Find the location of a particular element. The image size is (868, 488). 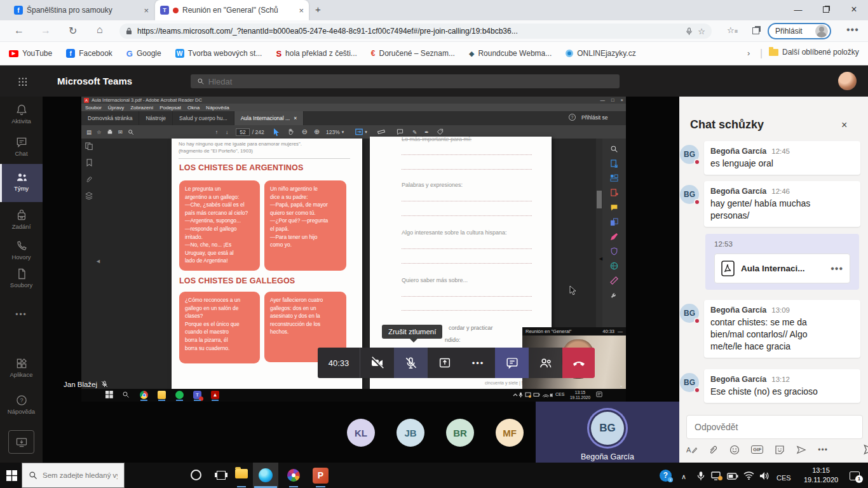

fill-sign-icon is located at coordinates (614, 236).